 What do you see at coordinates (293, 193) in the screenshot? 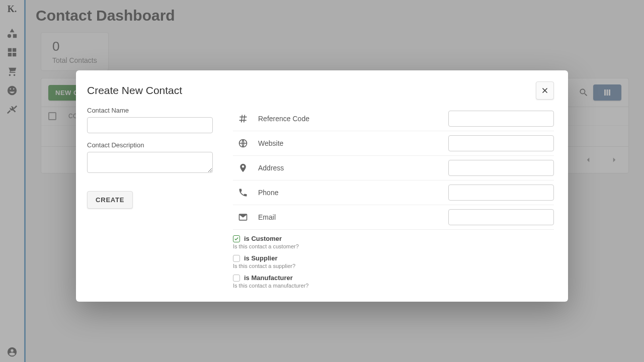
I see `phone-label: Phone` at bounding box center [293, 193].